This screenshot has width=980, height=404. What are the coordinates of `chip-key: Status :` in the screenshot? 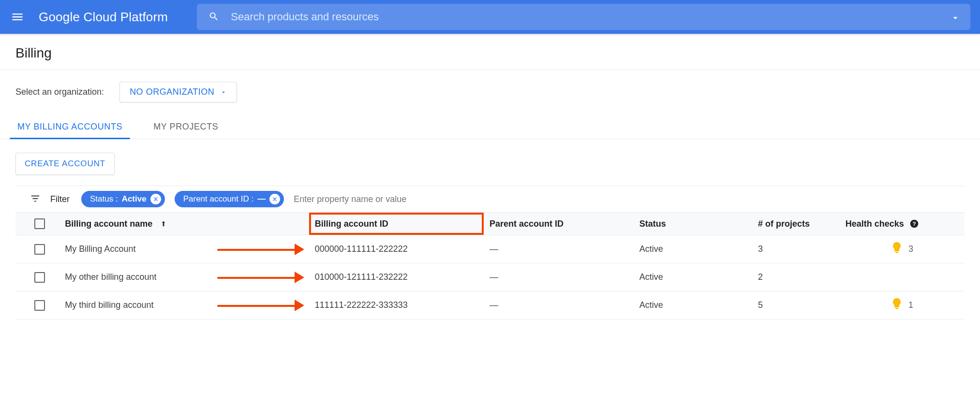 It's located at (104, 199).